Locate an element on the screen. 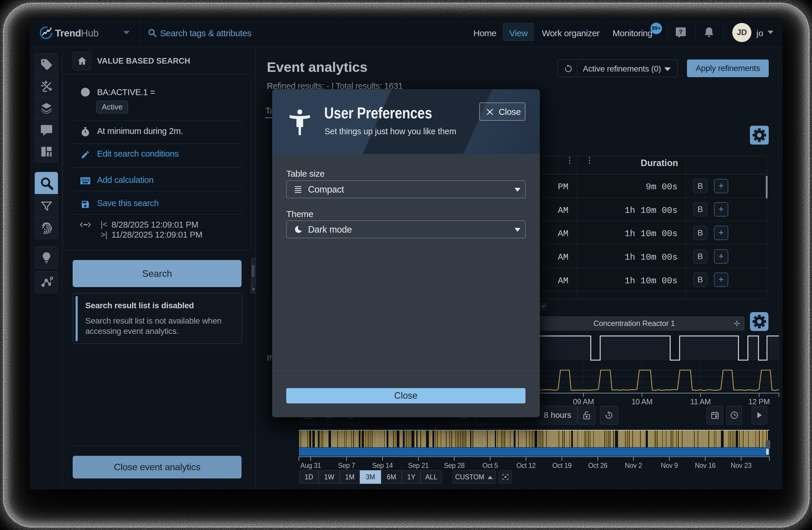 The image size is (812, 530). svg-text: Oct 19 is located at coordinates (562, 465).